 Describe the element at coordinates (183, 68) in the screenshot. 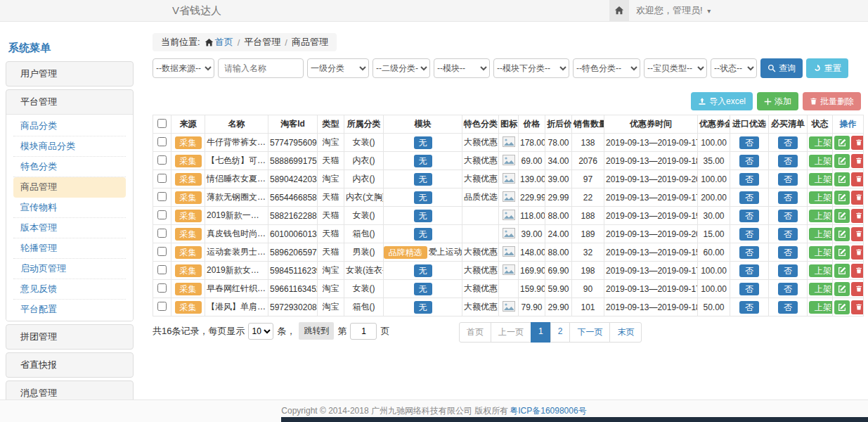

I see `filter-select: --数据来源--` at that location.